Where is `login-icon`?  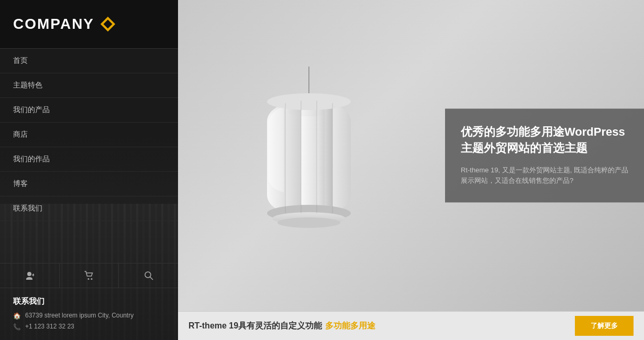
login-icon is located at coordinates (29, 276).